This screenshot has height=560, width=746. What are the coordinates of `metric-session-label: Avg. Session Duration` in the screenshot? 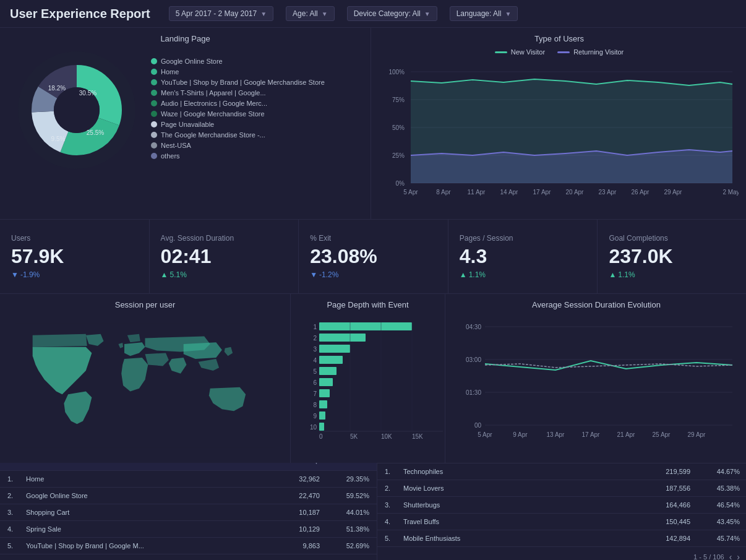 It's located at (224, 238).